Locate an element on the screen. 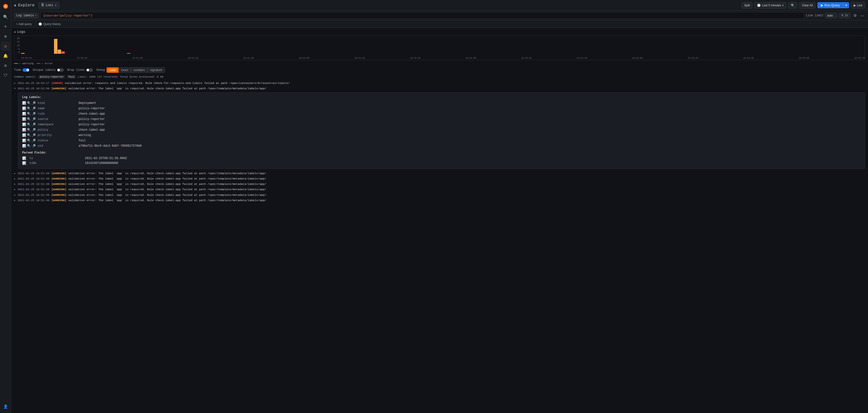 Image resolution: width=868 pixels, height=413 pixels. settings-icon-btn: ⚙ is located at coordinates (855, 15).